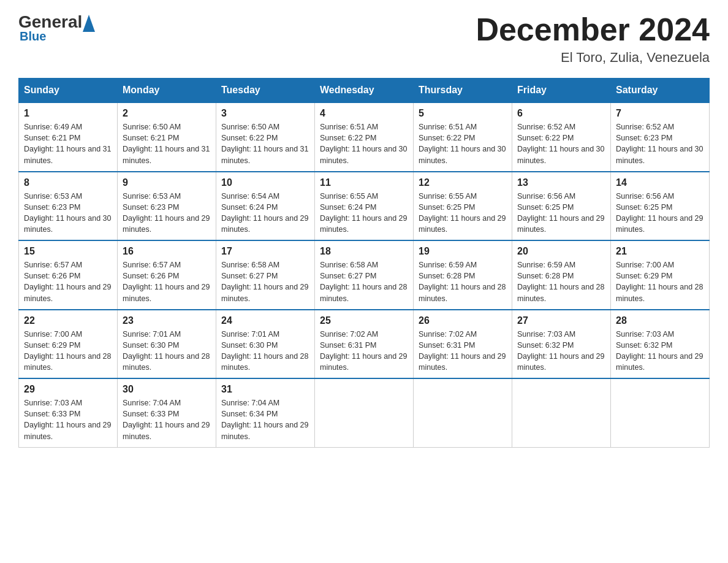 The image size is (728, 563). What do you see at coordinates (659, 144) in the screenshot?
I see `day-info: Sunrise: 6:52 AMSunset: 6:23 PMDaylight:…` at bounding box center [659, 144].